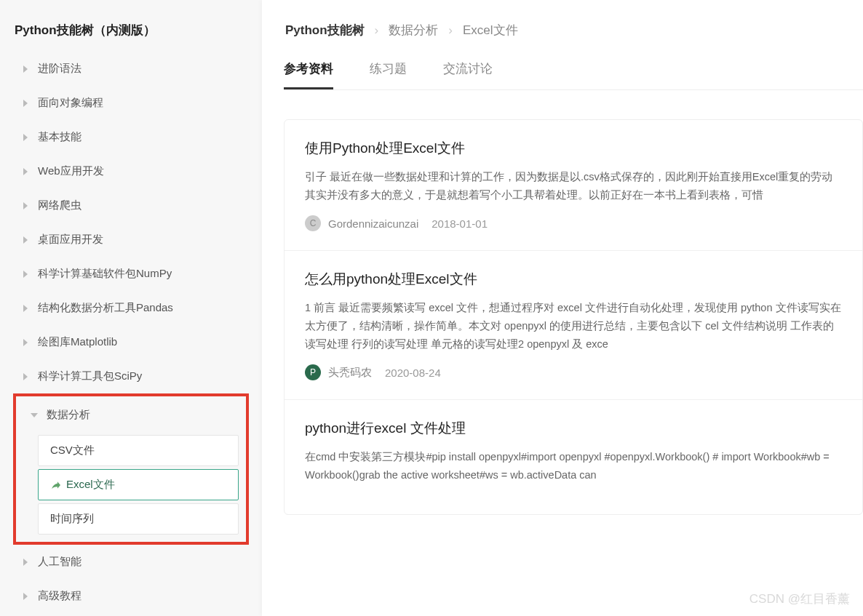 The height and width of the screenshot is (616, 863). What do you see at coordinates (573, 148) in the screenshot?
I see `article-title: 使用Python处理Excel文件` at bounding box center [573, 148].